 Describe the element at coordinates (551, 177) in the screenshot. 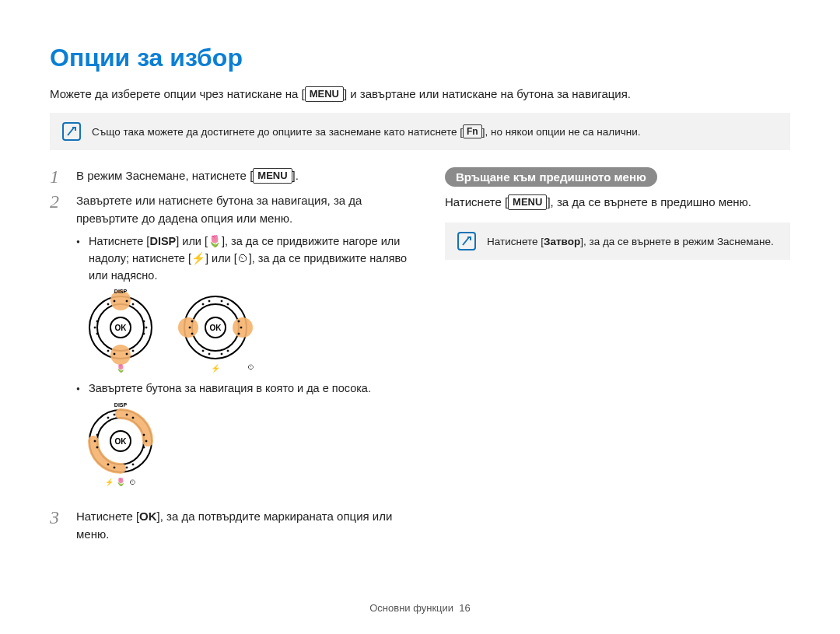

I see `return-heading-pill: Връщане към предишното меню` at that location.